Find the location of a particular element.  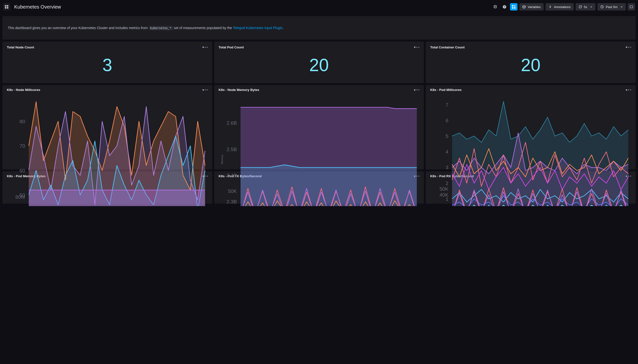

chart-cell: K8s - Pod Millicores 0123456709:2909:300… is located at coordinates (530, 127).